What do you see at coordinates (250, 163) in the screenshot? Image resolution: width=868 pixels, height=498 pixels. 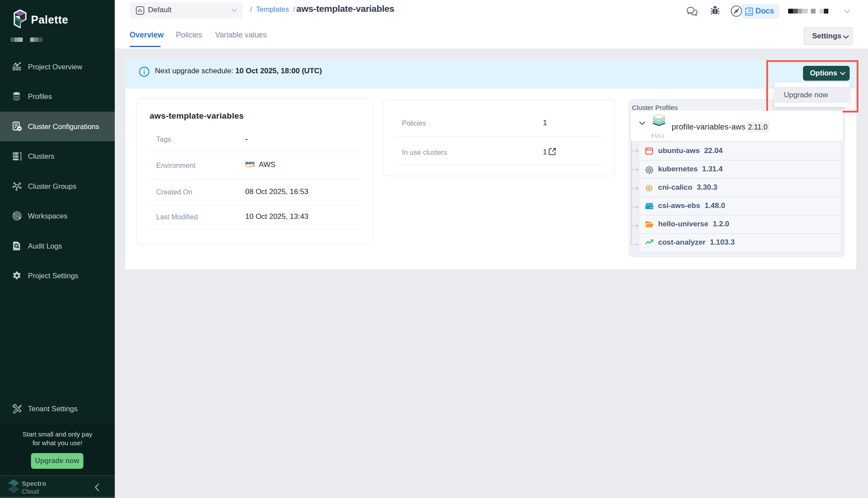 I see `svg-text: aws` at bounding box center [250, 163].